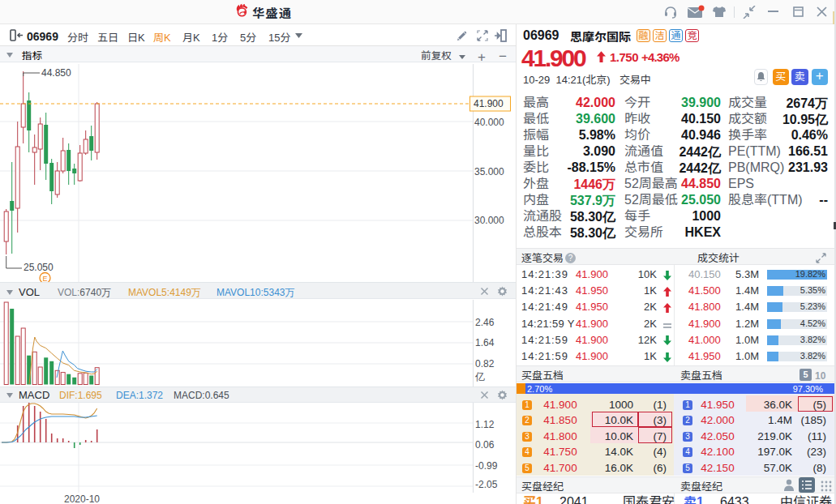 This screenshot has height=504, width=836. Describe the element at coordinates (57, 73) in the screenshot. I see `svg-text: 44.850` at that location.